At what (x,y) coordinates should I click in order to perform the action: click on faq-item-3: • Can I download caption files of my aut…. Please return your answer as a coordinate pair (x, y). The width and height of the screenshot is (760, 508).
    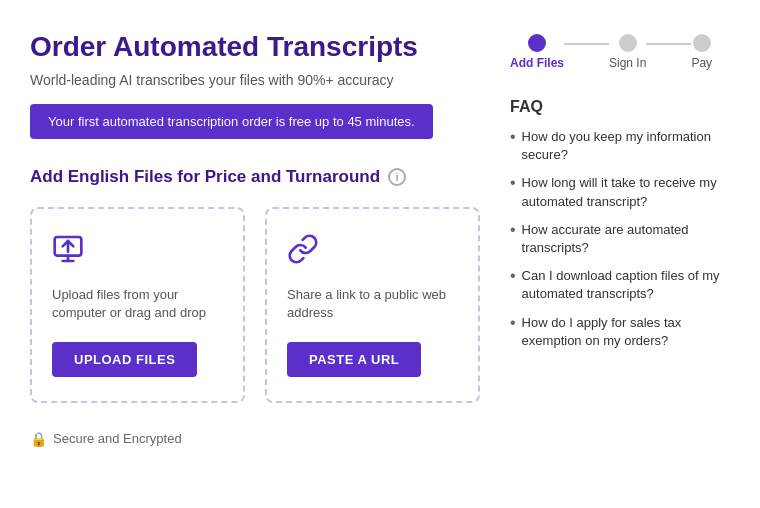
    Looking at the image, I should click on (620, 285).